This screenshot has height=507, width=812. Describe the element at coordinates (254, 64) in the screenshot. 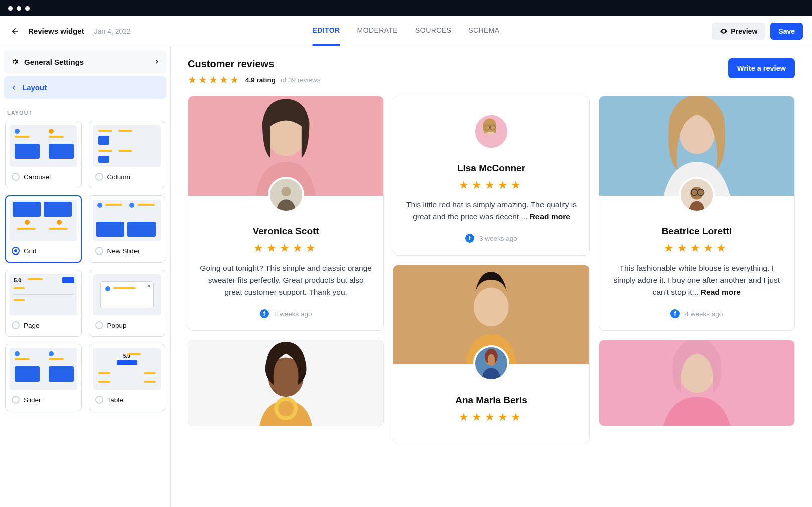

I see `reviews-heading: Customer reviews` at that location.